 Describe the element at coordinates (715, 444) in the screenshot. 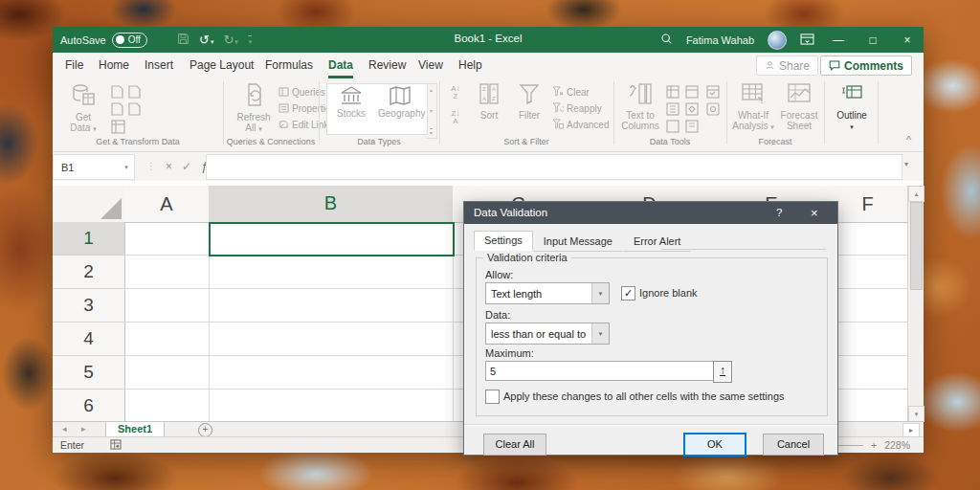

I see `ok-button: OK` at that location.